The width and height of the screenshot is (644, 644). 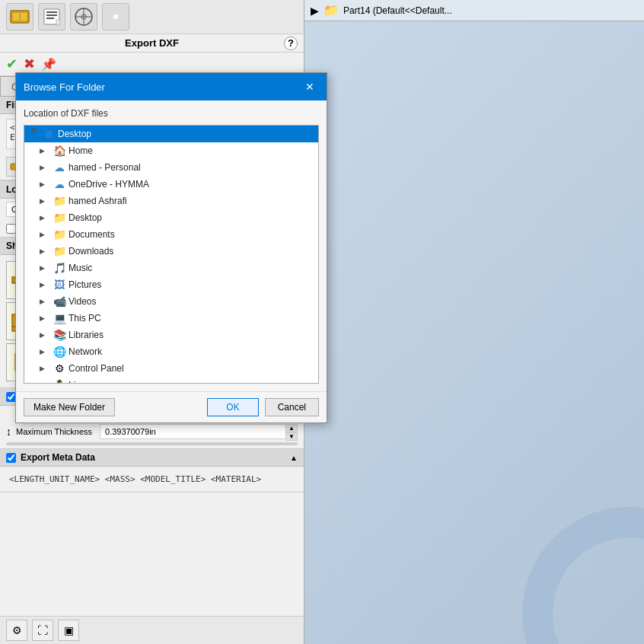 What do you see at coordinates (45, 285) in the screenshot?
I see `arrow-pictures: ▶` at bounding box center [45, 285].